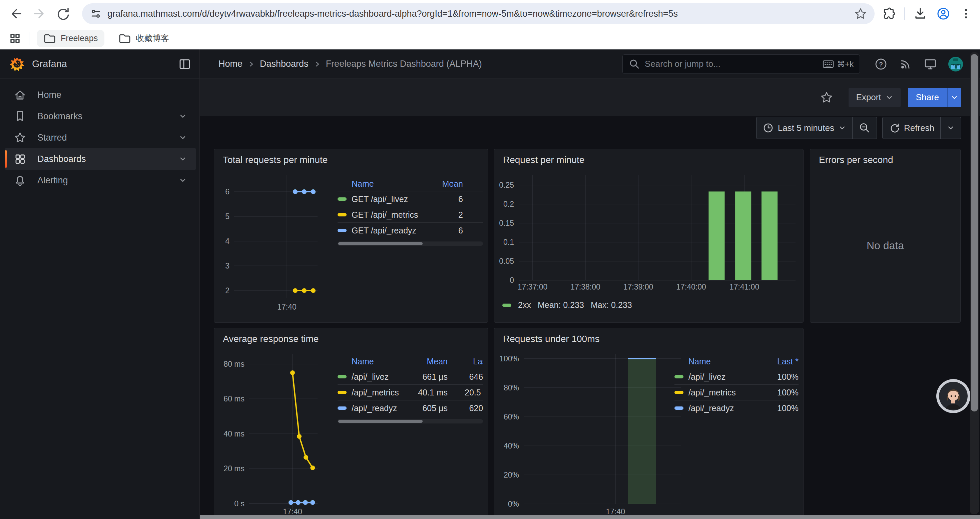  I want to click on panel-errors-per-second: Errors per second No data, so click(885, 236).